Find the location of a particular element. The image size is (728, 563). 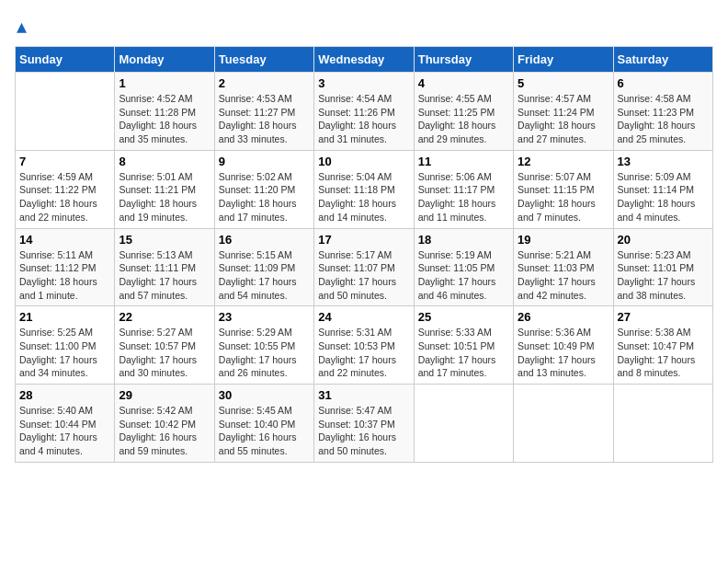

day-number: 23 is located at coordinates (265, 316).